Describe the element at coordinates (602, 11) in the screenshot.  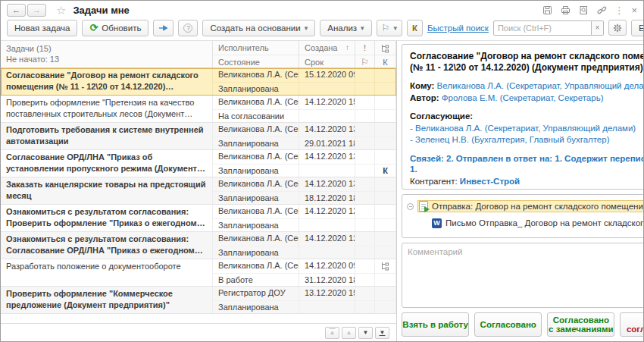
I see `link-icon` at that location.